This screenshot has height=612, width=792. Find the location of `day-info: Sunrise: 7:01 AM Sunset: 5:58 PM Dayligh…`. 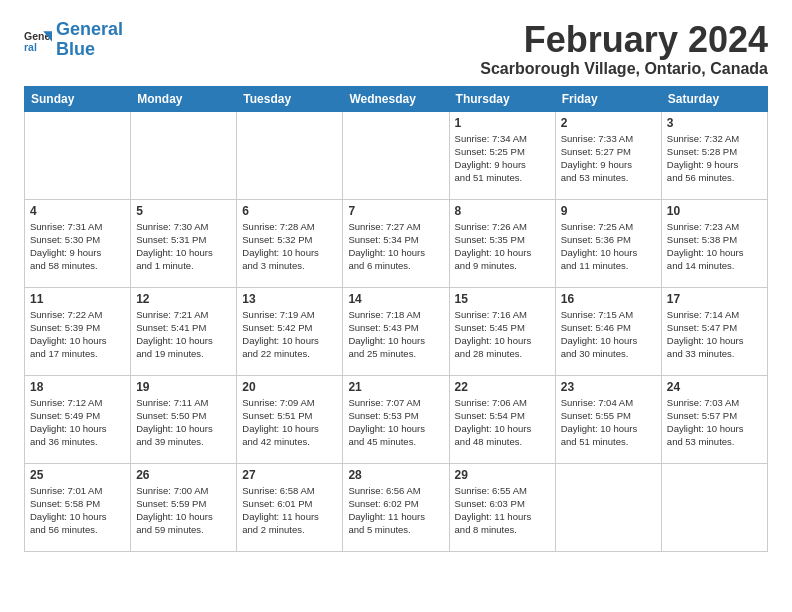

day-info: Sunrise: 7:01 AM Sunset: 5:58 PM Dayligh… is located at coordinates (78, 510).